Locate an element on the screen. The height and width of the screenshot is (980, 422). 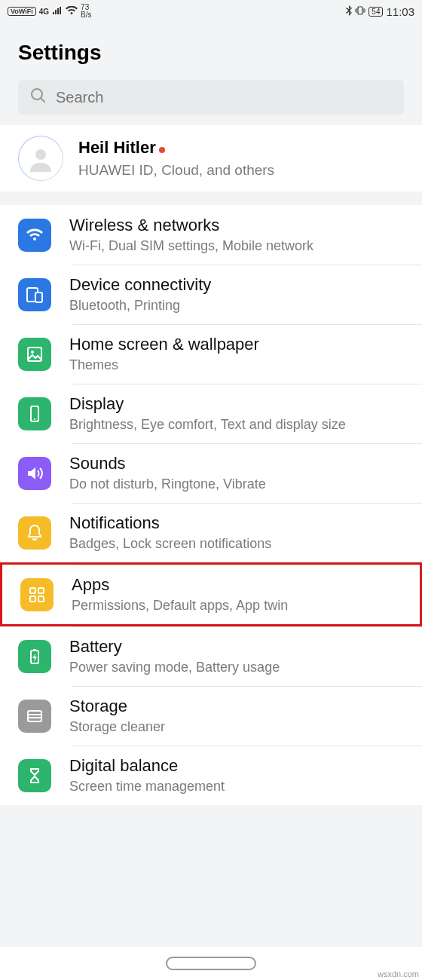
setting-item-notifications: NotificationsBadges, Lock screen notific… is located at coordinates (211, 532).